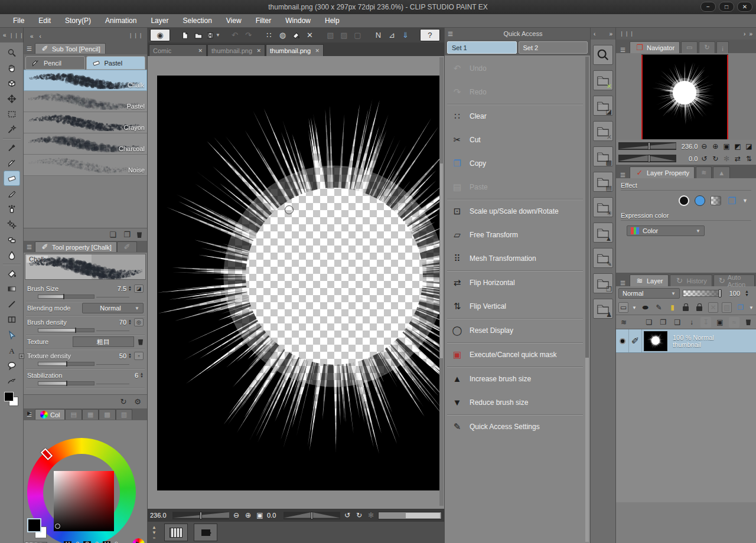  I want to click on main-color, so click(9, 397).